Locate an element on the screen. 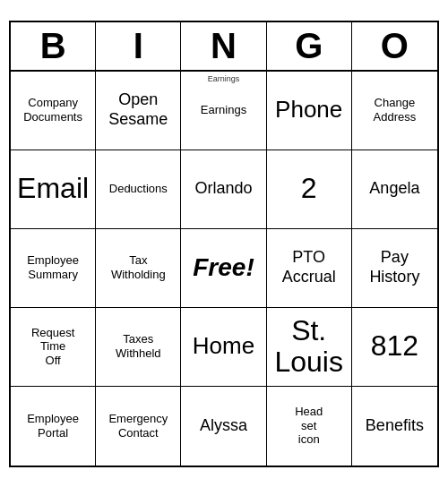 The height and width of the screenshot is (487, 448). bingo-cell: St. Louis is located at coordinates (310, 347).